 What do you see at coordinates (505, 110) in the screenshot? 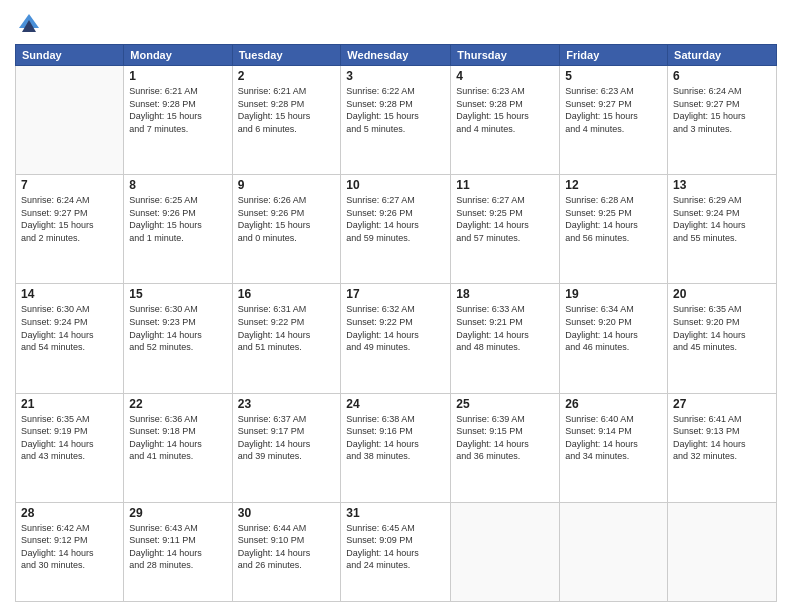
I see `day-info: Sunrise: 6:23 AM Sunset: 9:28 PM Dayligh…` at bounding box center [505, 110].